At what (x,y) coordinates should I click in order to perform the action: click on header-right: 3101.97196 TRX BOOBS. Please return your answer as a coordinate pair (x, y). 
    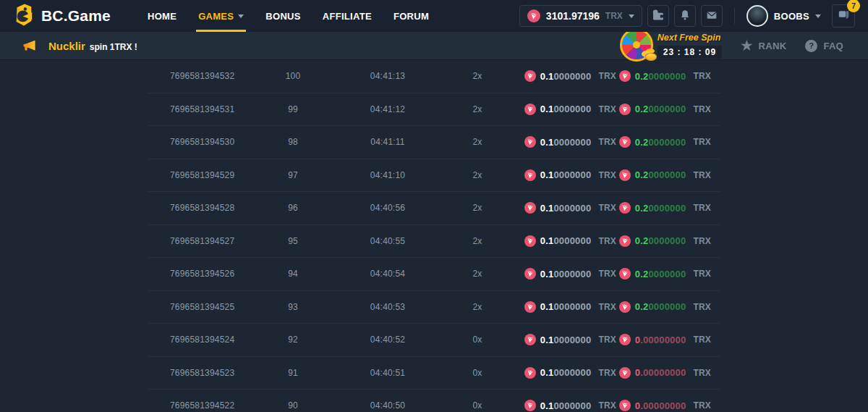
    Looking at the image, I should click on (687, 16).